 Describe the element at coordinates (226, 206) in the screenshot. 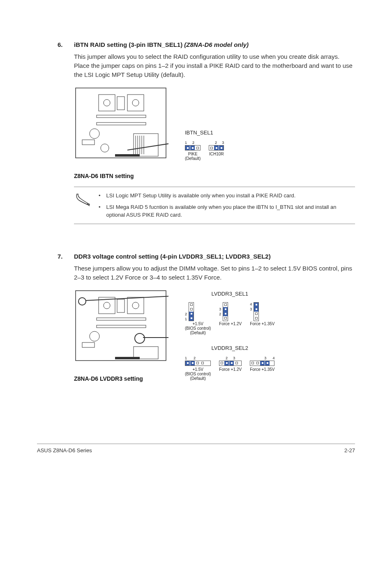

I see `note-list: • LSI Logic MPT Setup Utility is availab…` at that location.